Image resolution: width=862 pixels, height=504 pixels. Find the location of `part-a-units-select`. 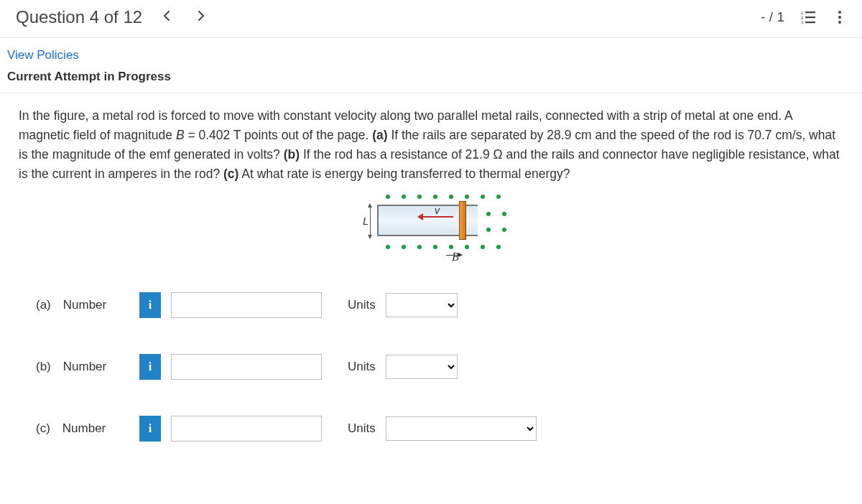

part-a-units-select is located at coordinates (422, 305).